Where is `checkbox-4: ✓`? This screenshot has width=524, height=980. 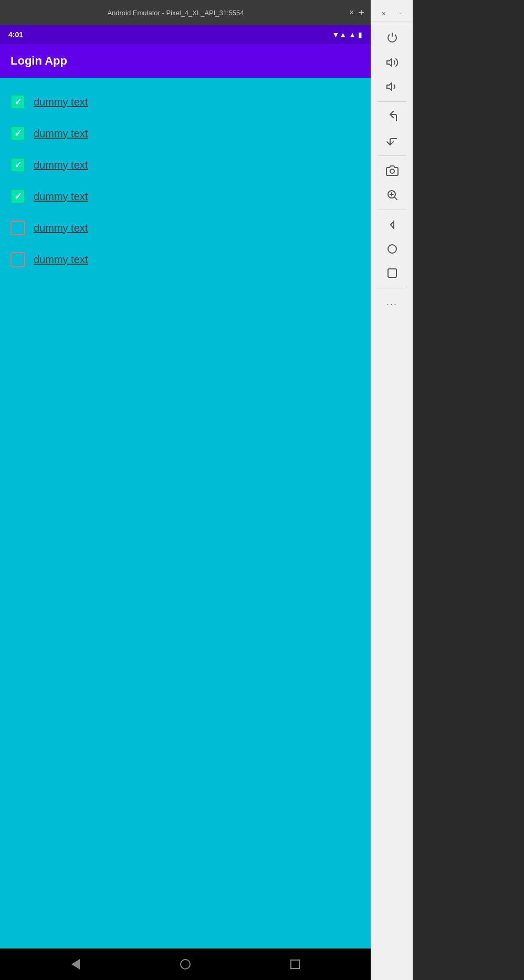
checkbox-4: ✓ is located at coordinates (18, 196).